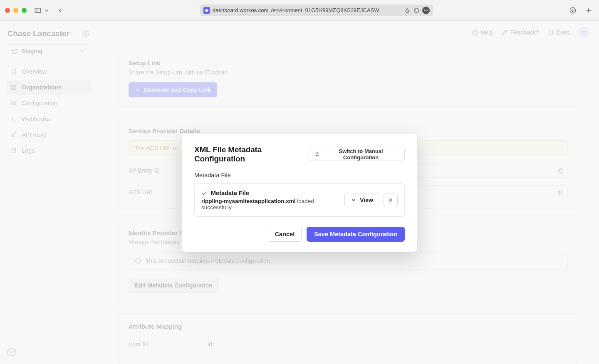 This screenshot has height=364, width=599. Describe the element at coordinates (285, 234) in the screenshot. I see `cancel-button: Cancel` at that location.